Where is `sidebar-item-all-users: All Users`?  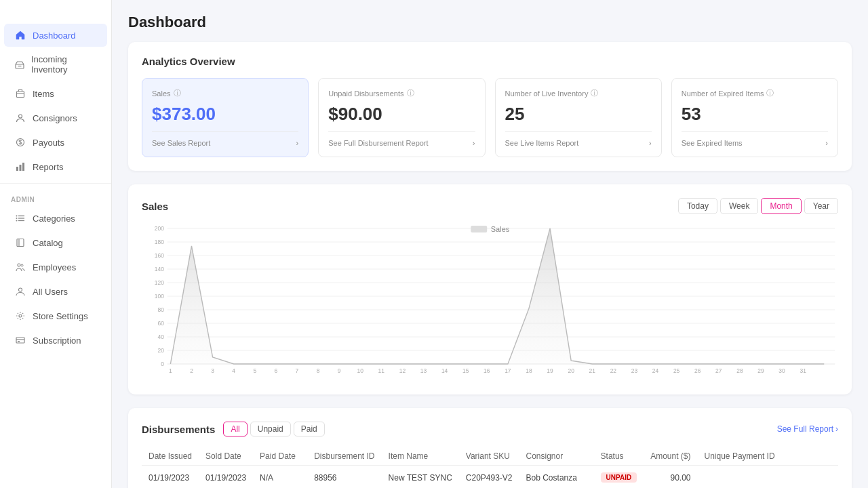
sidebar-item-all-users: All Users is located at coordinates (56, 291).